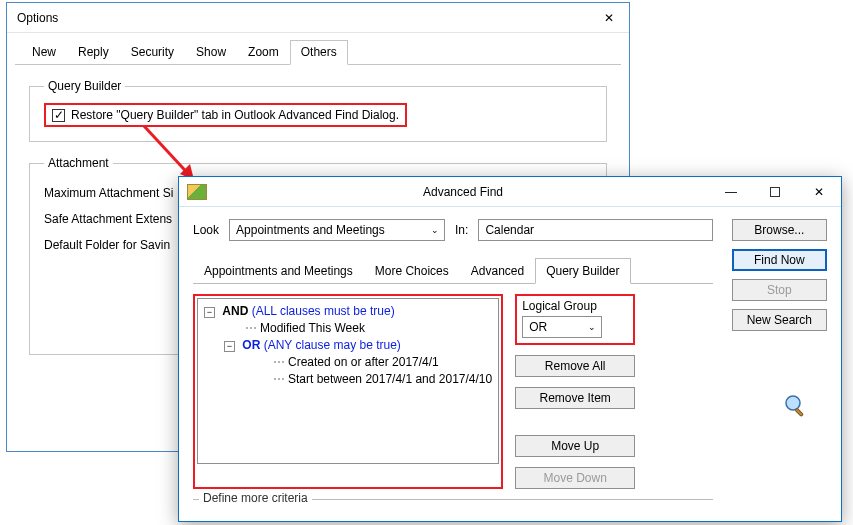 The width and height of the screenshot is (853, 525). I want to click on and-hint: (ALL clauses must be true), so click(324, 311).